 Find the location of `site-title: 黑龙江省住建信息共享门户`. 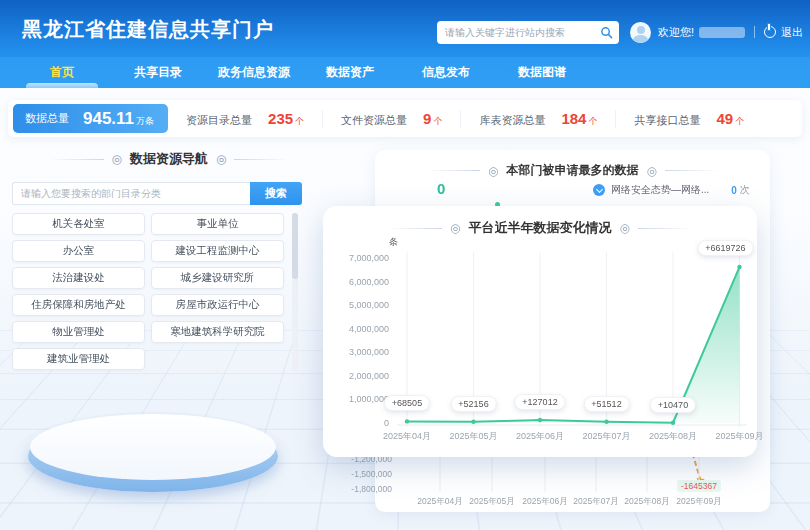

site-title: 黑龙江省住建信息共享门户 is located at coordinates (148, 30).